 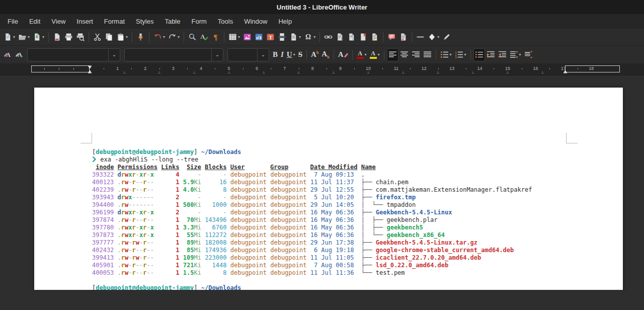 I want to click on line-spacing-button: ▾, so click(x=515, y=55).